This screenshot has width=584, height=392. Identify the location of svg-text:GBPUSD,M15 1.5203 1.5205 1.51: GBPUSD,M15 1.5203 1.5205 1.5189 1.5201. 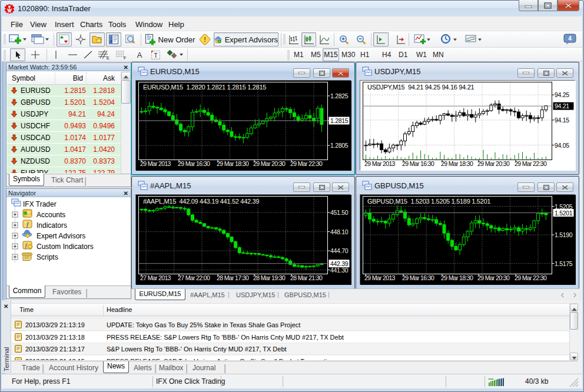
(429, 201).